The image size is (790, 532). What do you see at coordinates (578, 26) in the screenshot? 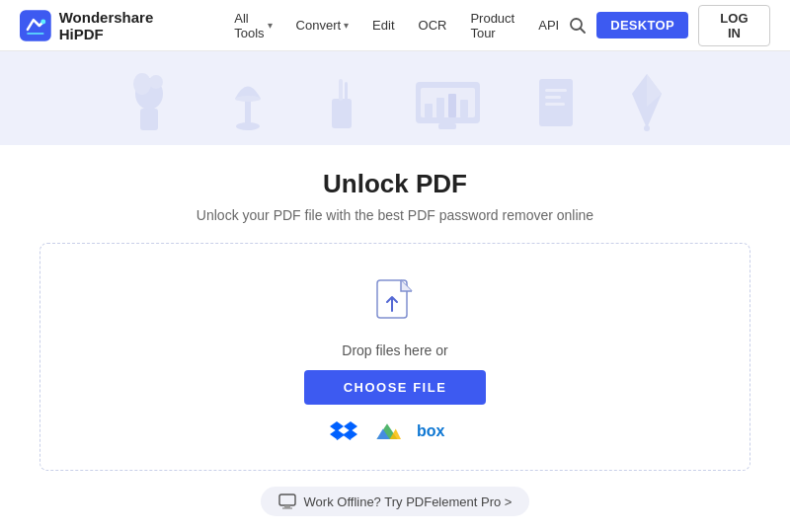
I see `search-icon` at bounding box center [578, 26].